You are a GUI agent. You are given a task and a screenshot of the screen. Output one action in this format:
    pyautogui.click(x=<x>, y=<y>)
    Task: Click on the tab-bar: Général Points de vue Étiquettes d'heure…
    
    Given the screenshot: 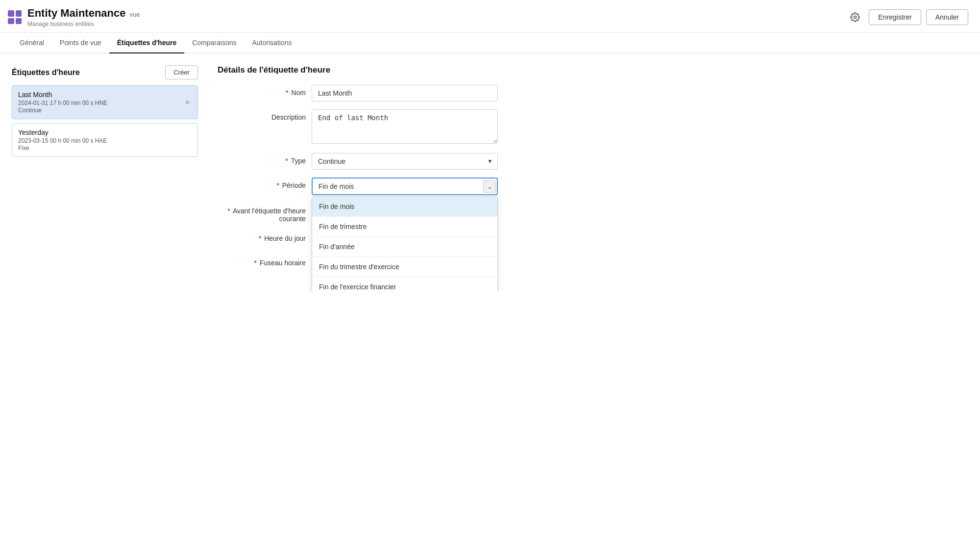 What is the action you would take?
    pyautogui.click(x=490, y=43)
    